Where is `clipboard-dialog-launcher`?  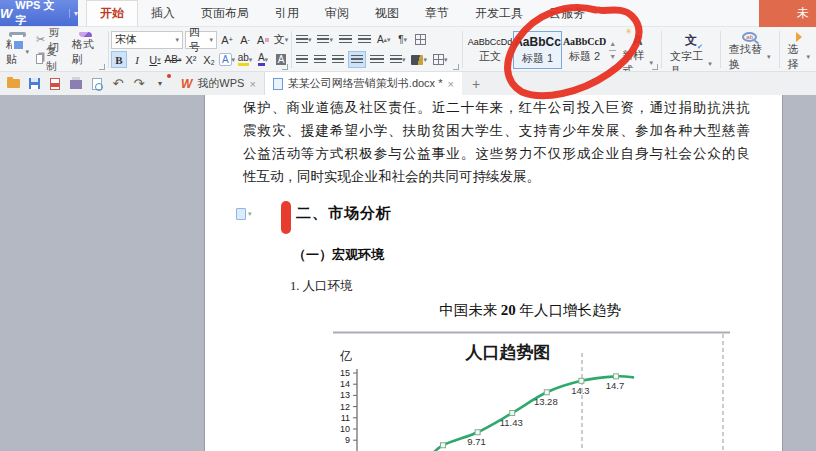
clipboard-dialog-launcher is located at coordinates (102, 67).